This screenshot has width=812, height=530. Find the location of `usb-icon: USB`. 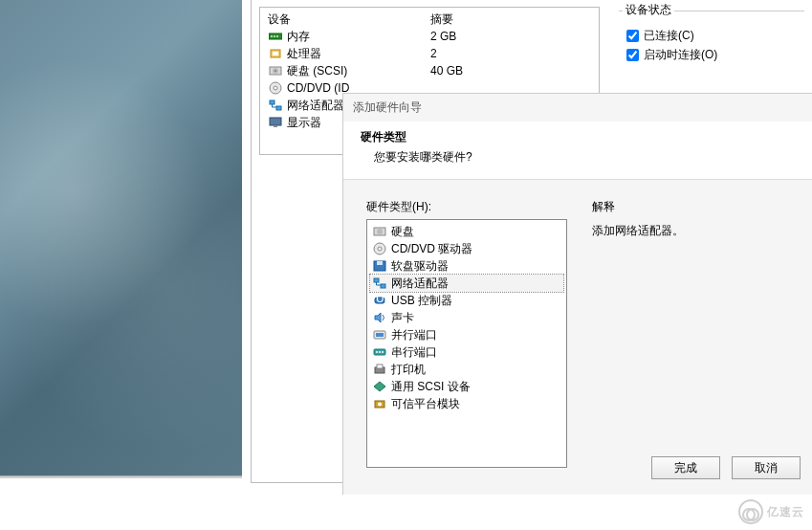

usb-icon: USB is located at coordinates (380, 300).